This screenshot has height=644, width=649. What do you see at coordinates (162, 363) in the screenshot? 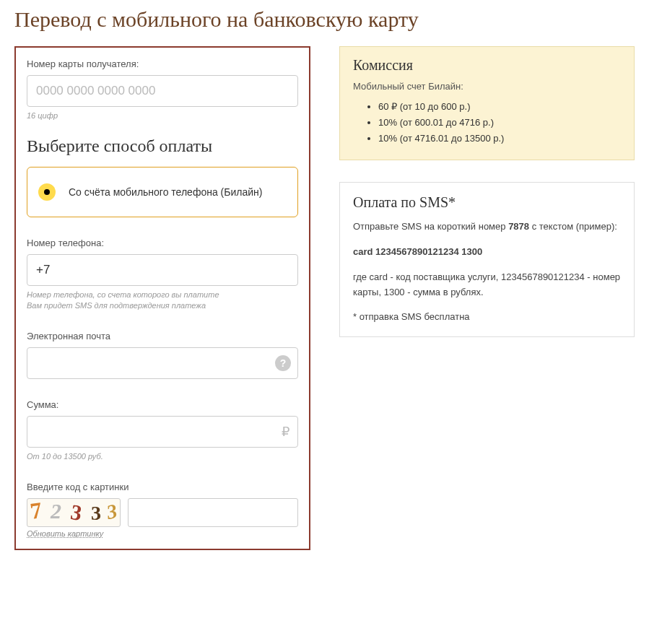
I see `email-input` at bounding box center [162, 363].